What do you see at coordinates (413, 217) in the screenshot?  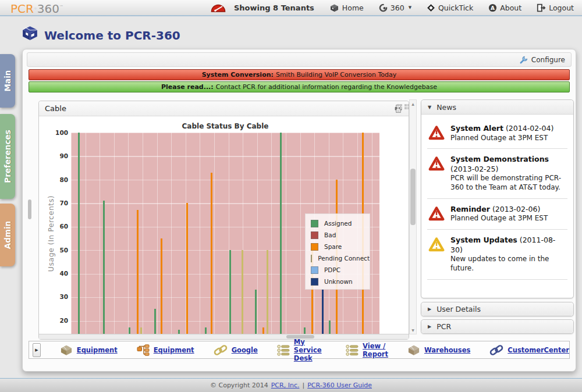 I see `dashboard-vertical-scrollbar: ▲ ▼` at bounding box center [413, 217].